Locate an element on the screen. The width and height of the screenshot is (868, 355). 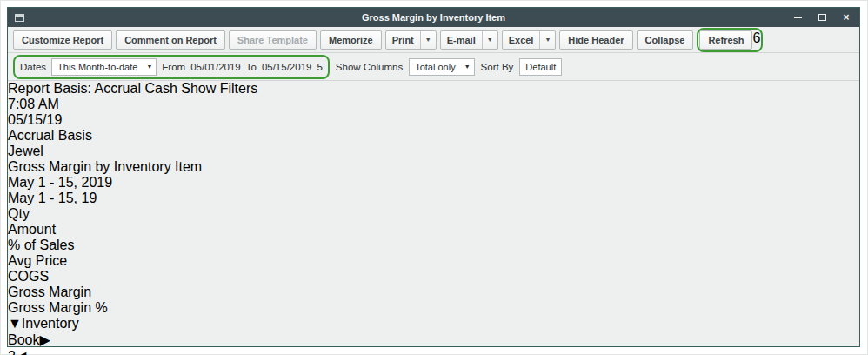
dates-label: Dates is located at coordinates (33, 67).